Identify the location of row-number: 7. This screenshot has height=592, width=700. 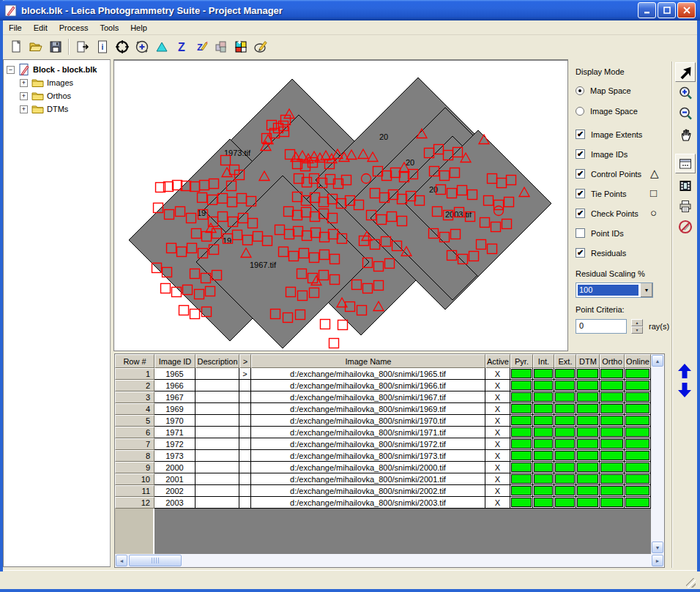
(135, 444).